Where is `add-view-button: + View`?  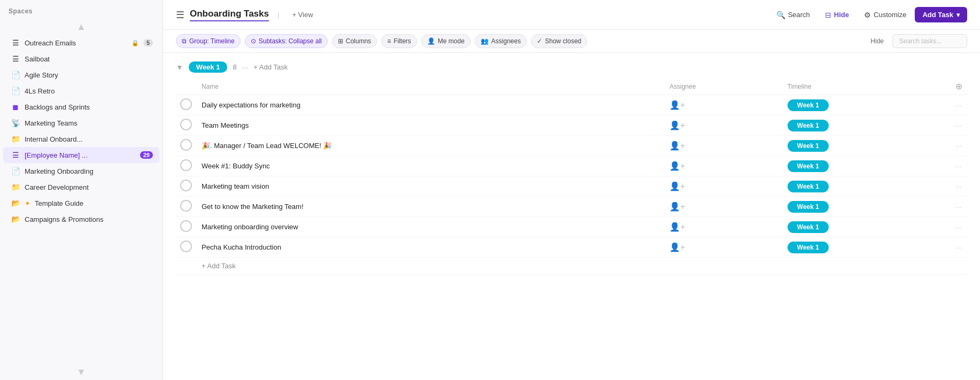
add-view-button: + View is located at coordinates (303, 15).